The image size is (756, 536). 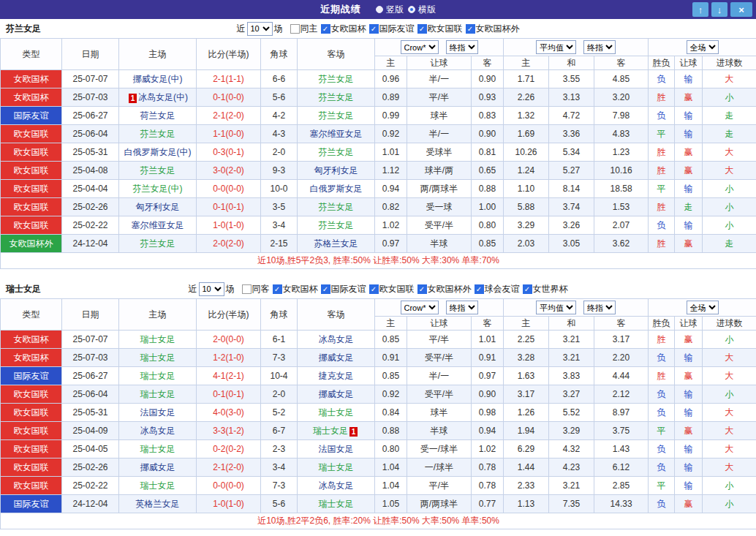 I want to click on home-team: 匈牙利女足, so click(x=158, y=207).